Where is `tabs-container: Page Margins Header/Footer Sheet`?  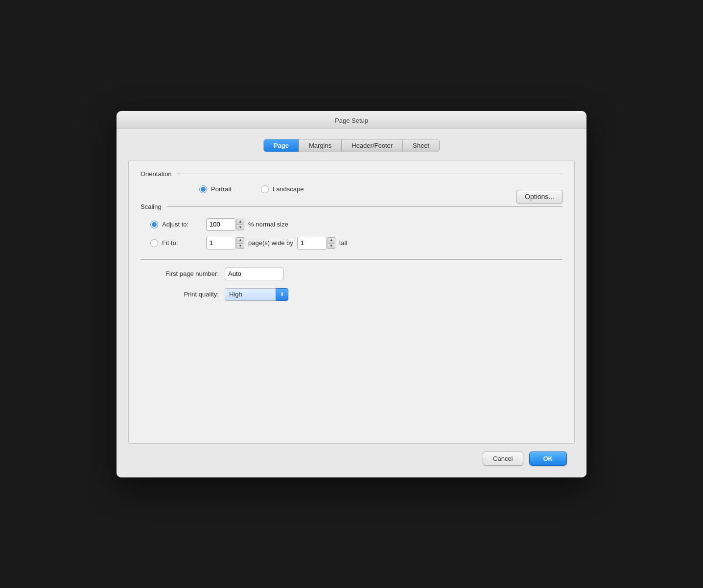 tabs-container: Page Margins Header/Footer Sheet is located at coordinates (352, 146).